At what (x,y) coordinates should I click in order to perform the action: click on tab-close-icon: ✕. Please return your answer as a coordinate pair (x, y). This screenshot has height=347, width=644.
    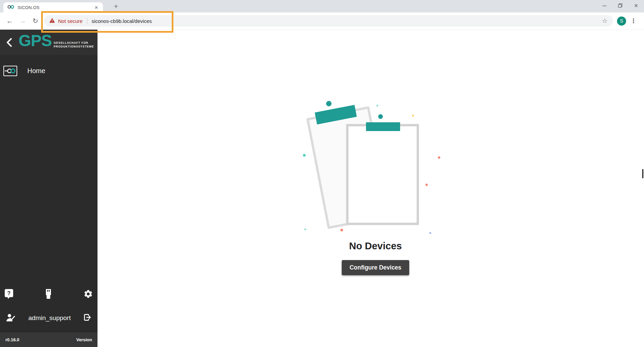
    Looking at the image, I should click on (96, 7).